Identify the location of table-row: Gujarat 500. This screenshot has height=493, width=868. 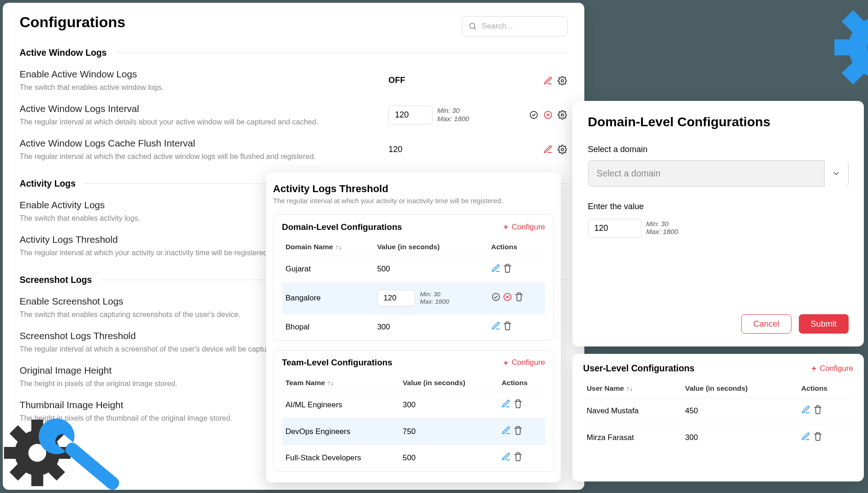
(413, 270).